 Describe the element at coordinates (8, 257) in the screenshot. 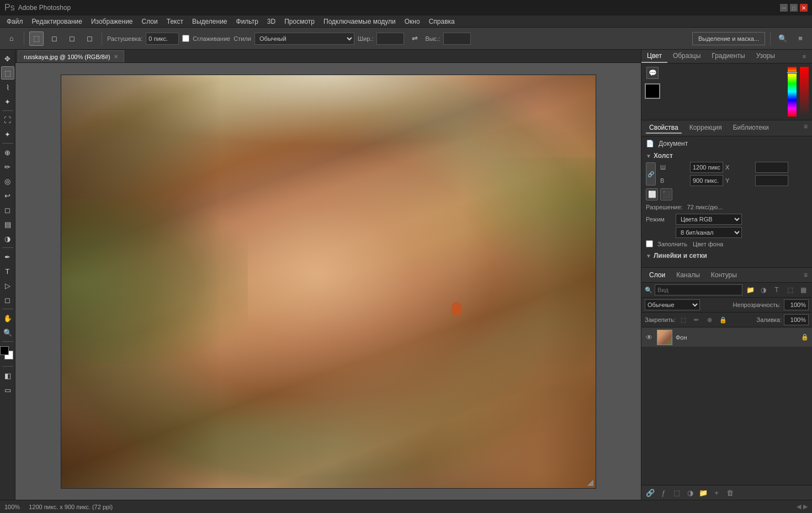

I see `pen-tool: ✒` at that location.